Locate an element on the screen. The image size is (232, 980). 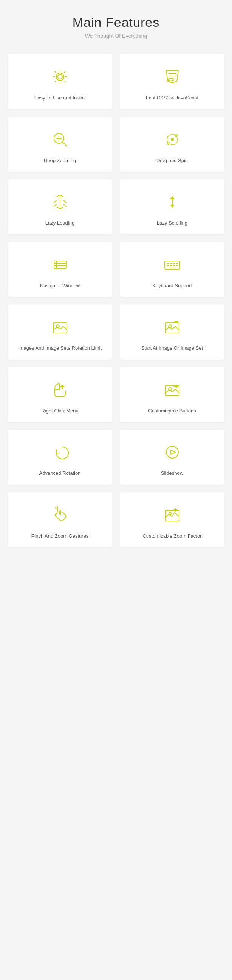
feature-label-right-click: Right Click Menu is located at coordinates (60, 411).